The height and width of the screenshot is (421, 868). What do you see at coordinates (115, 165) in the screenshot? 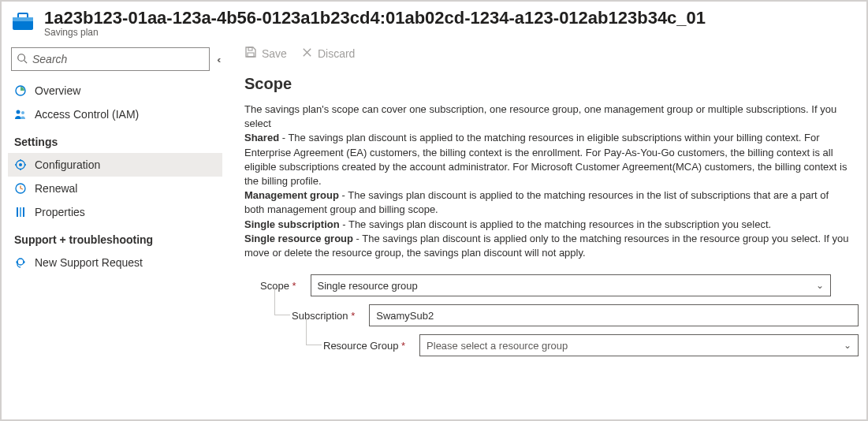
I see `sidebar-item-configuration: Configuration` at bounding box center [115, 165].